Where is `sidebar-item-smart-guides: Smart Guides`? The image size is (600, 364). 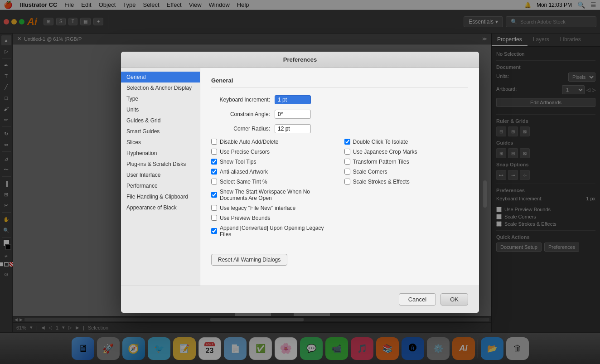
sidebar-item-smart-guides: Smart Guides is located at coordinates (160, 131).